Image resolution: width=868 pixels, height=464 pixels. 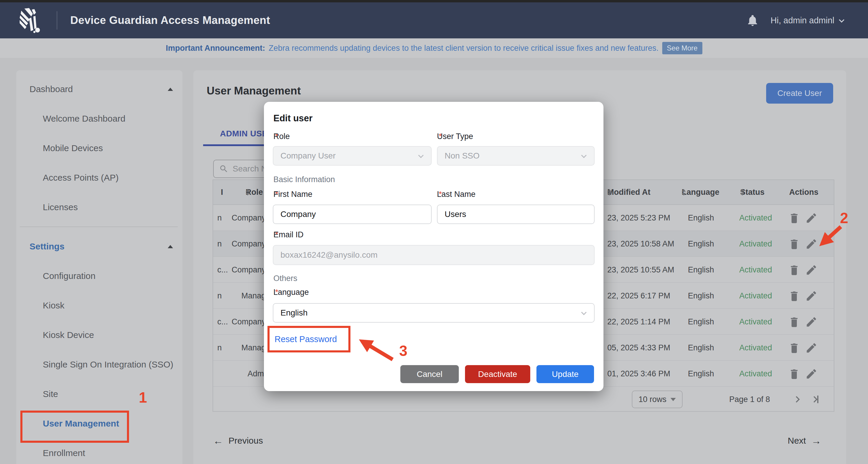 I want to click on zebra-logo-icon, so click(x=31, y=20).